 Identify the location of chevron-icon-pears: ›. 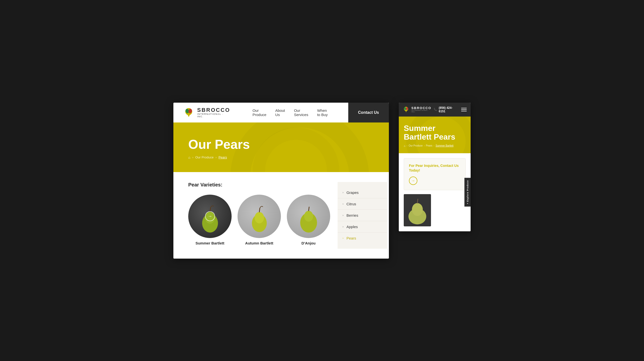
(343, 238).